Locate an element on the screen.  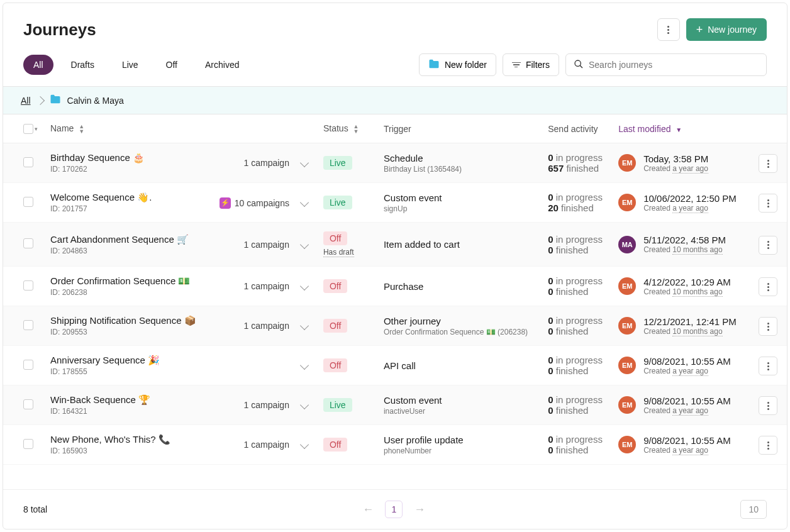
filters-button: Filters is located at coordinates (531, 65).